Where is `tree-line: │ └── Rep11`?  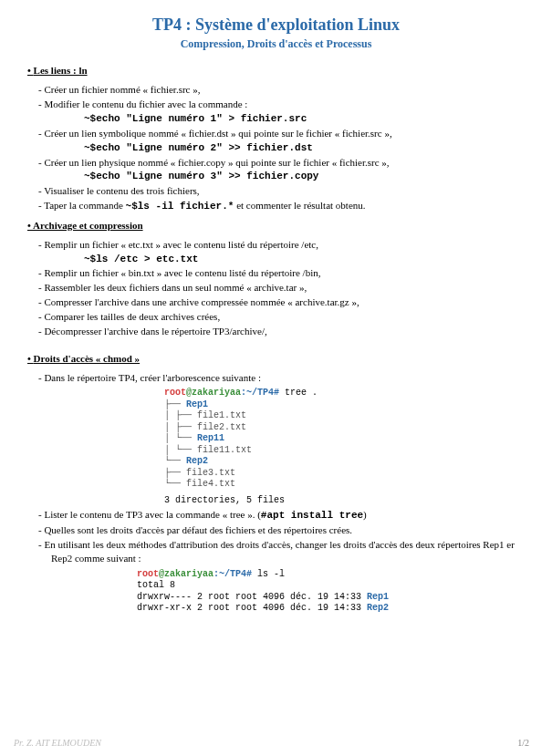 tree-line: │ └── Rep11 is located at coordinates (345, 440).